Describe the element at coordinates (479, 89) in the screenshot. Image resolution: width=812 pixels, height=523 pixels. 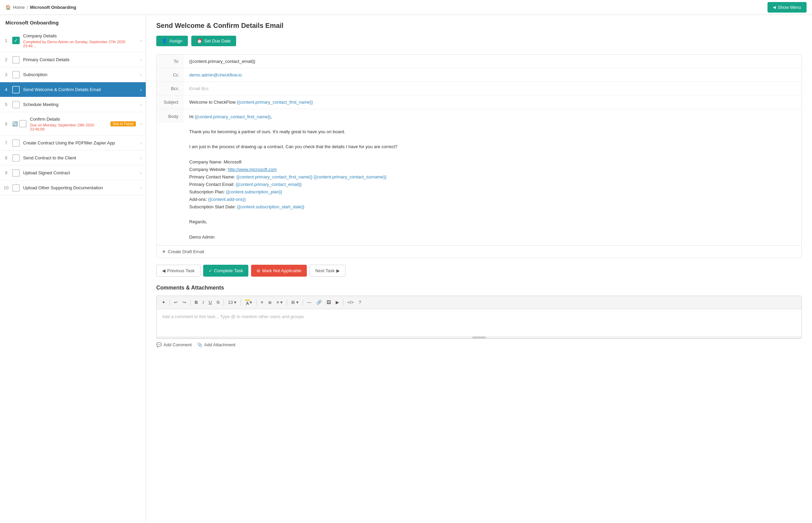
I see `email-bcc-row: Bcc Email Bcc` at that location.